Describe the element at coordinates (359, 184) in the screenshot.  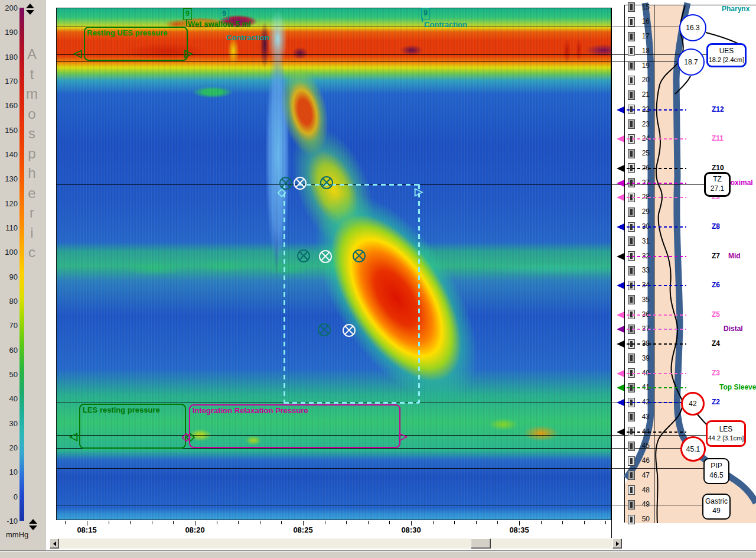
I see `analysis-region-top-edge` at that location.